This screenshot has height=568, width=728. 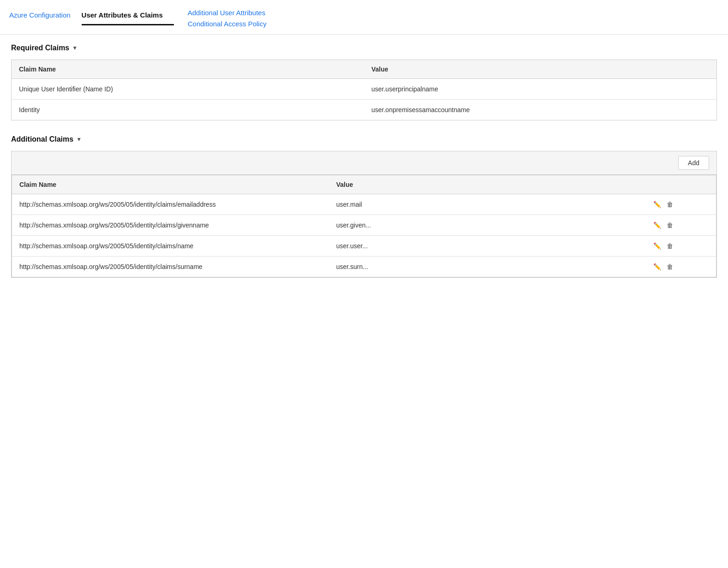 What do you see at coordinates (364, 185) in the screenshot?
I see `additional-claims-header-row: Claim Name Value` at bounding box center [364, 185].